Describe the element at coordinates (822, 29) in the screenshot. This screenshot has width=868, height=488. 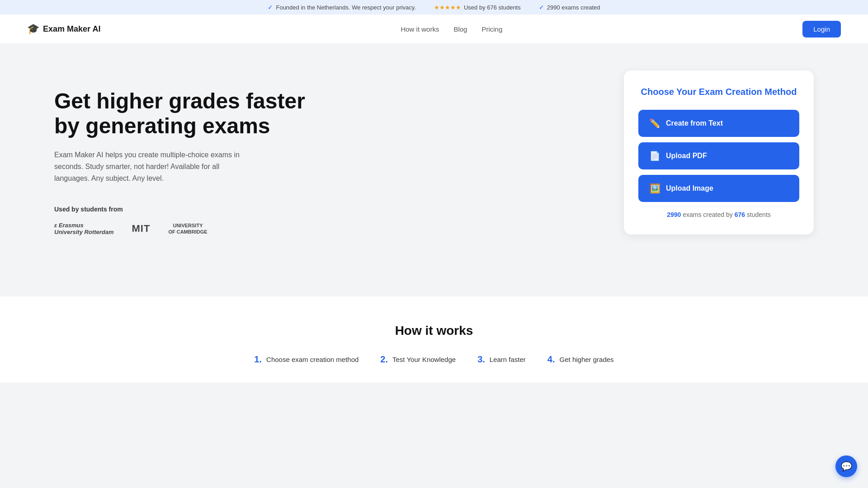
I see `login-button: Login` at that location.